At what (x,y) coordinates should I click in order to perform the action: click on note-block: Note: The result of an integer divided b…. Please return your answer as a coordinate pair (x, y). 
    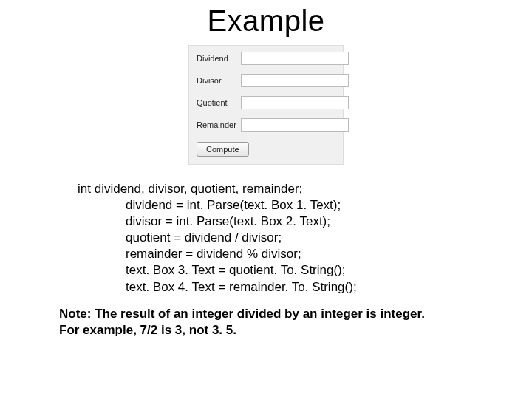
    Looking at the image, I should click on (296, 322).